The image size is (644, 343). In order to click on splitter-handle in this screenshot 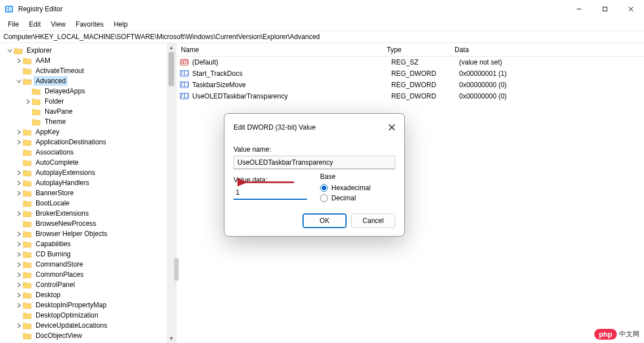, I will do `click(176, 269)`.